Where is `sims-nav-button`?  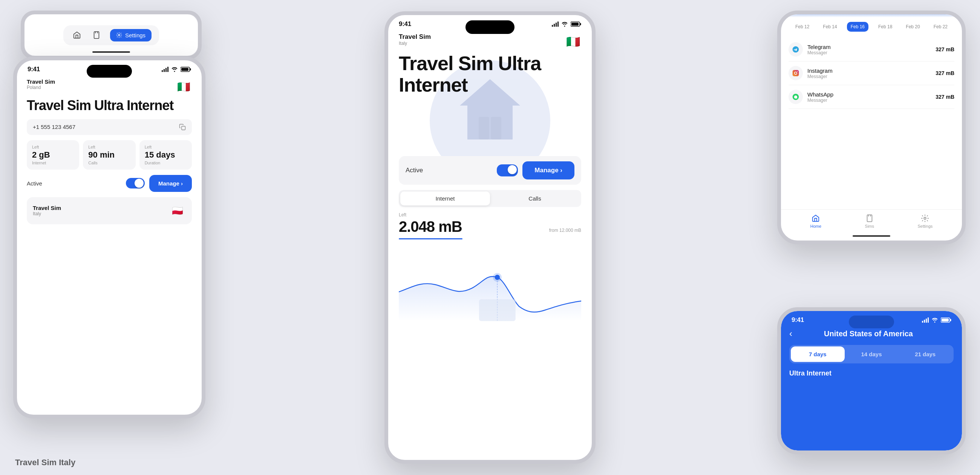 sims-nav-button is located at coordinates (97, 35).